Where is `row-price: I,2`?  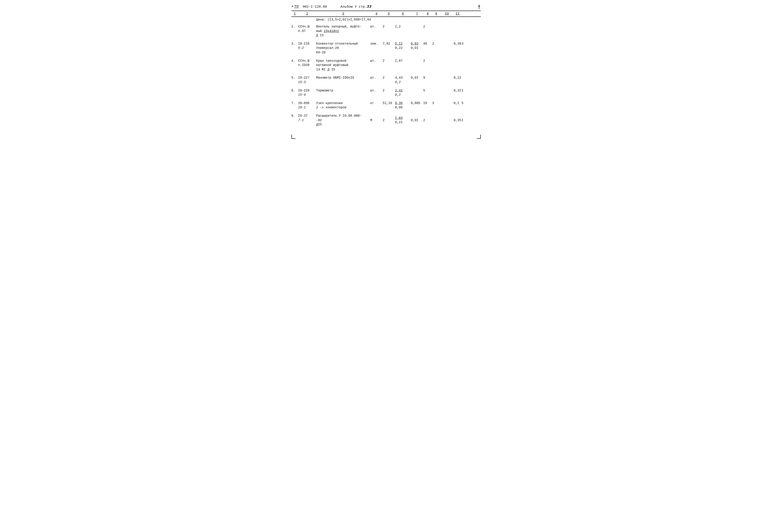 row-price: I,2 is located at coordinates (403, 27).